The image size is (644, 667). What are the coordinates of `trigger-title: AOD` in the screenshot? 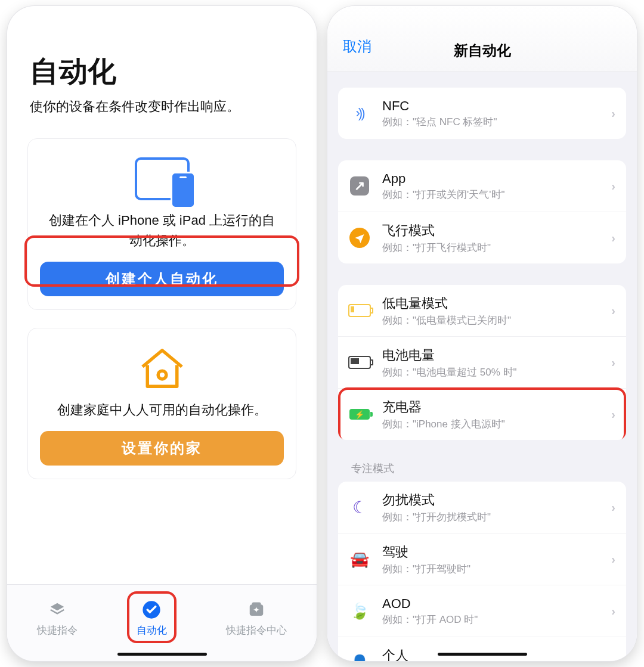 It's located at (497, 604).